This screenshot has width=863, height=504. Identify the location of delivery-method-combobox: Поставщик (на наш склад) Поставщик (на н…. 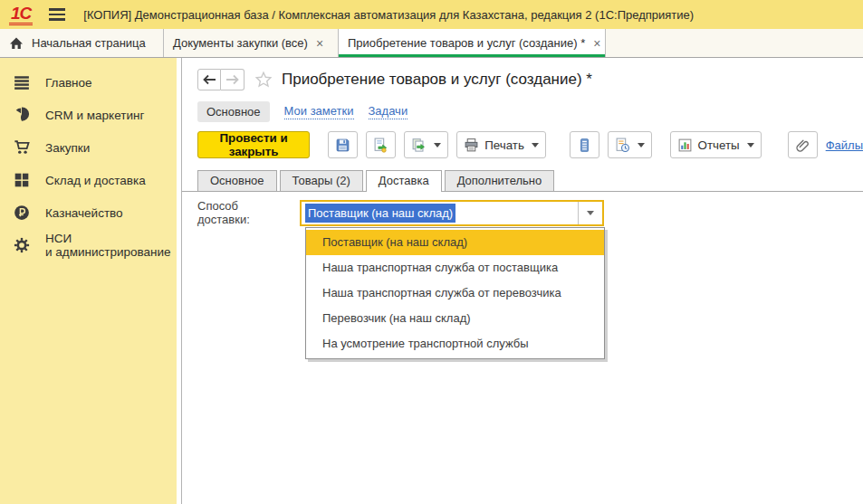
(452, 214).